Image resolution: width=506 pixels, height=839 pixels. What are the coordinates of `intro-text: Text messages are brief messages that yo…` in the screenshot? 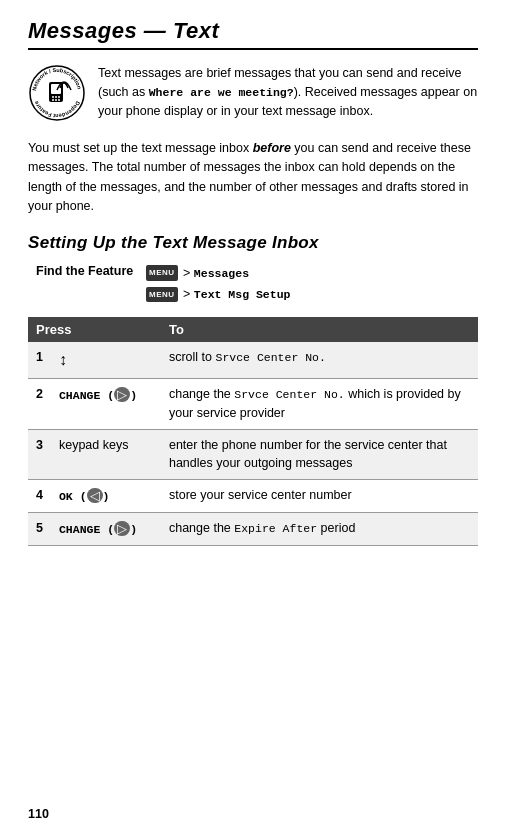 It's located at (288, 92).